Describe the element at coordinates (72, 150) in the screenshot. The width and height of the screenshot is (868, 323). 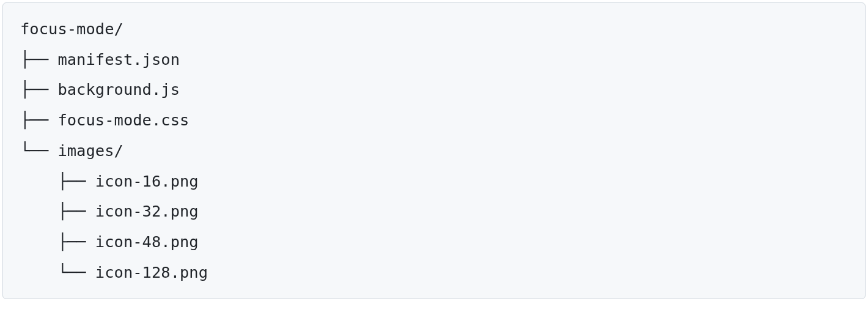
I see `tree-line: └── images/` at that location.